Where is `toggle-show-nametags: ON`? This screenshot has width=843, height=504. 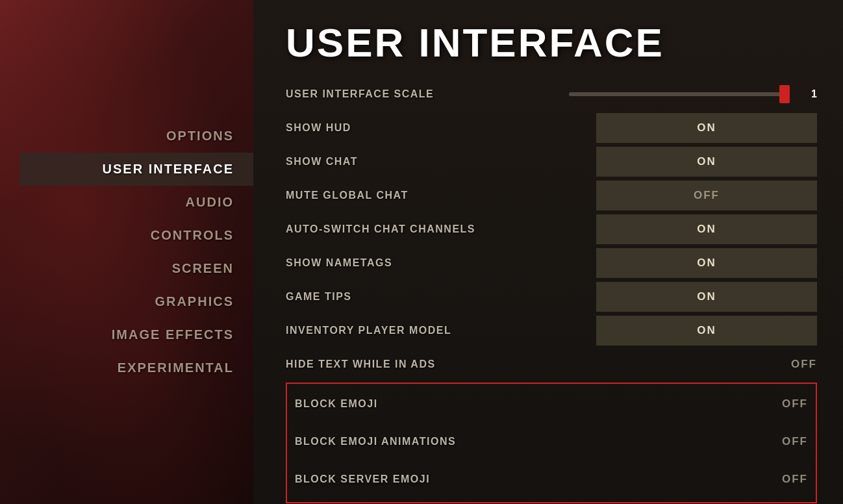 toggle-show-nametags: ON is located at coordinates (707, 263).